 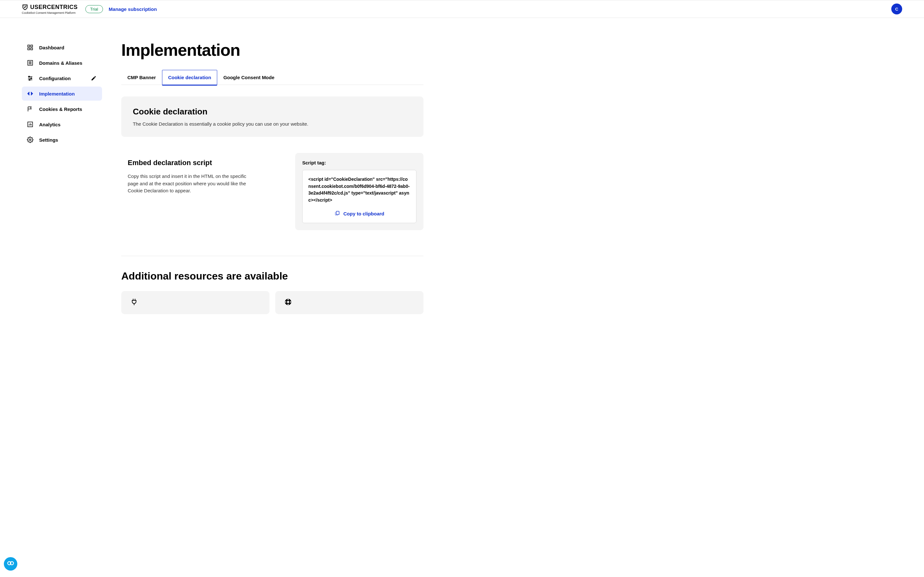 I want to click on tabs: CMP Banner Cookie declaration Google Con…, so click(x=273, y=77).